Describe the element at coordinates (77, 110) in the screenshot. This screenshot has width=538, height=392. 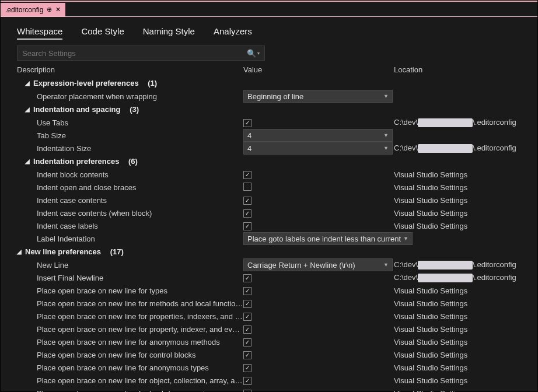
I see `group-title: Indentation and spacing` at that location.